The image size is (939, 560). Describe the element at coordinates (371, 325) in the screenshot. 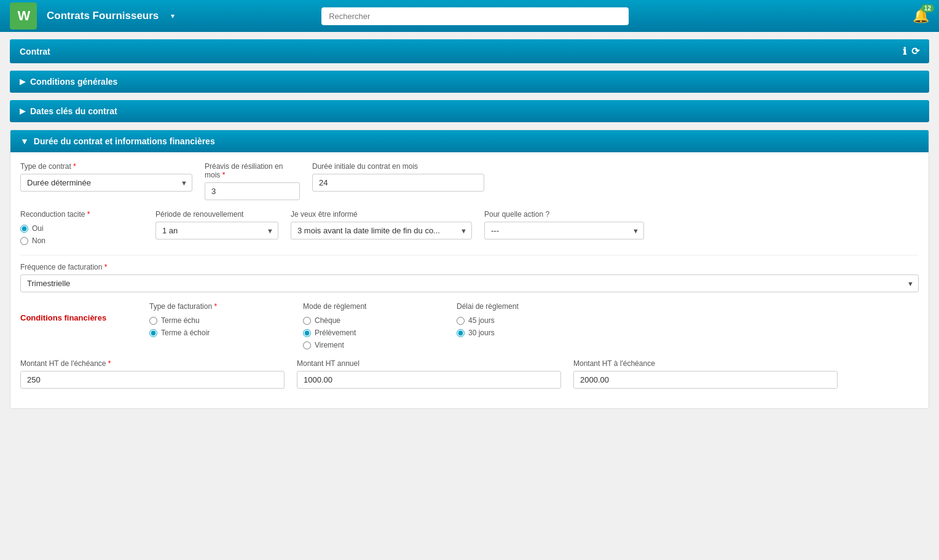

I see `fg-mode-reglement: Mode de règlement Chèque Prélèvement` at that location.